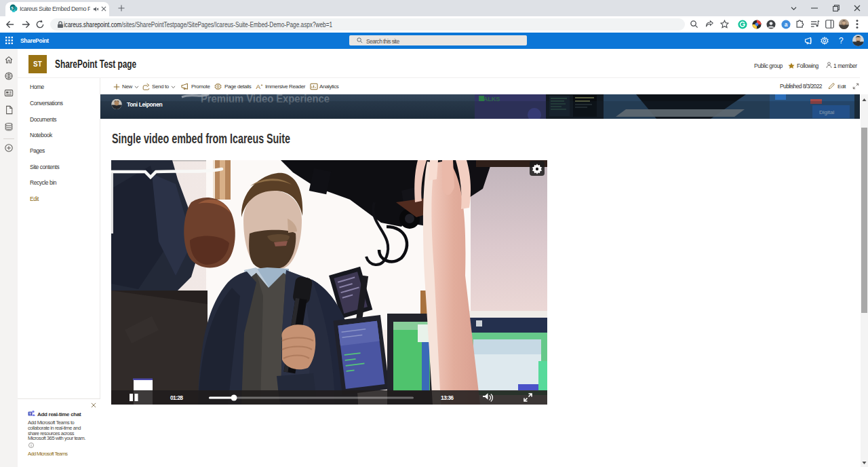 This screenshot has width=868, height=467. I want to click on svg-text: S, so click(12, 8).